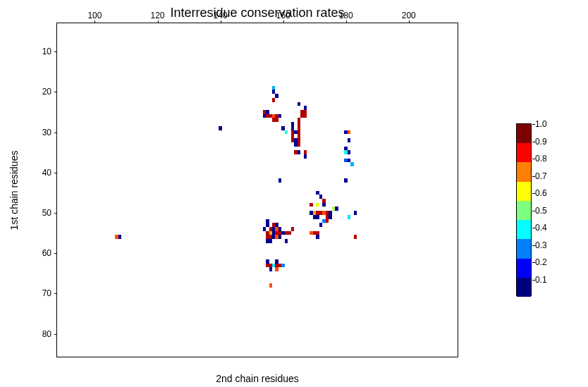 The image size is (588, 387). I want to click on x-tick-label: 100, so click(94, 16).